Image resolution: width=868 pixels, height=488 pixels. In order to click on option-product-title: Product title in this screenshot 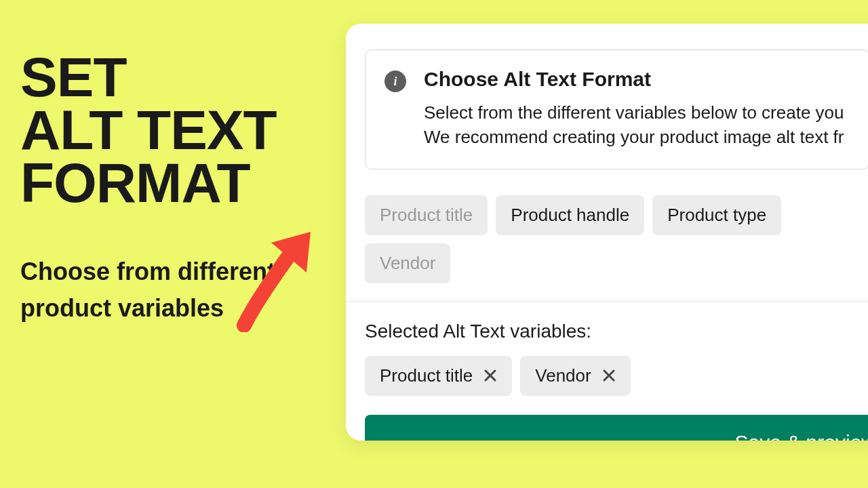, I will do `click(426, 216)`.